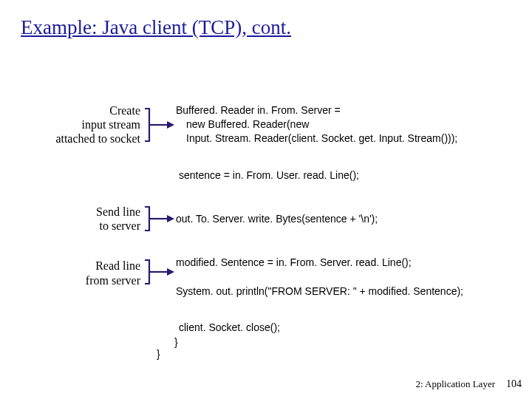 This screenshot has width=532, height=399. Describe the element at coordinates (316, 124) in the screenshot. I see `code-create-stream: Buffered. Reader in. From. Server = new …` at that location.